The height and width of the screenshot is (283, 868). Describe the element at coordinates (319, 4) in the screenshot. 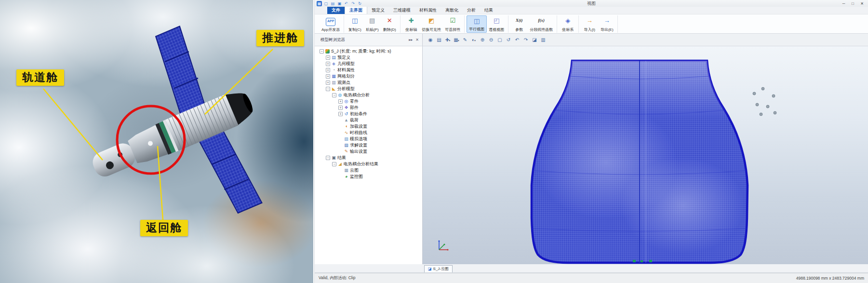

I see `app-icon: ▦` at that location.